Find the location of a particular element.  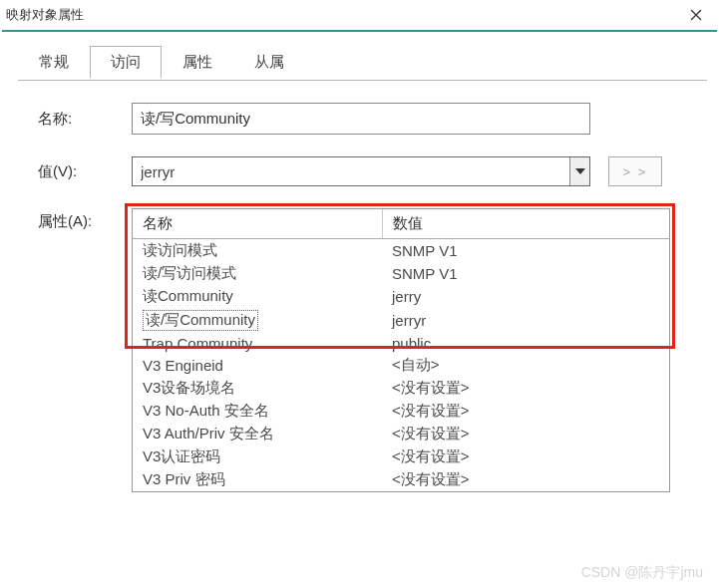

name-label: 名称: is located at coordinates (85, 120).